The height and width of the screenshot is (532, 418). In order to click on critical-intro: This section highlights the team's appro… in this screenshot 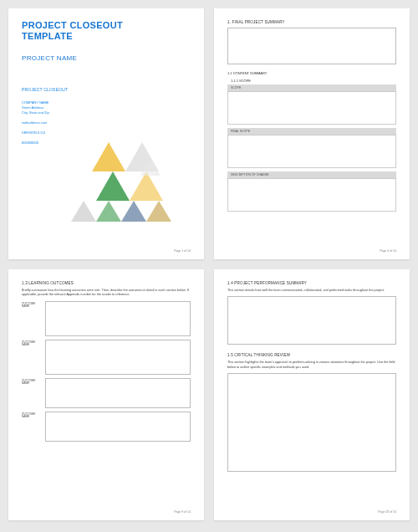, I will do `click(312, 365)`.